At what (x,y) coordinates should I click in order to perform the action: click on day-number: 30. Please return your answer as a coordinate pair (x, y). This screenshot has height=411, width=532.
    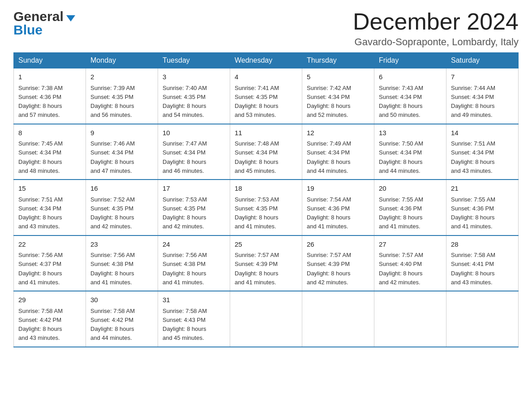
    Looking at the image, I should click on (122, 300).